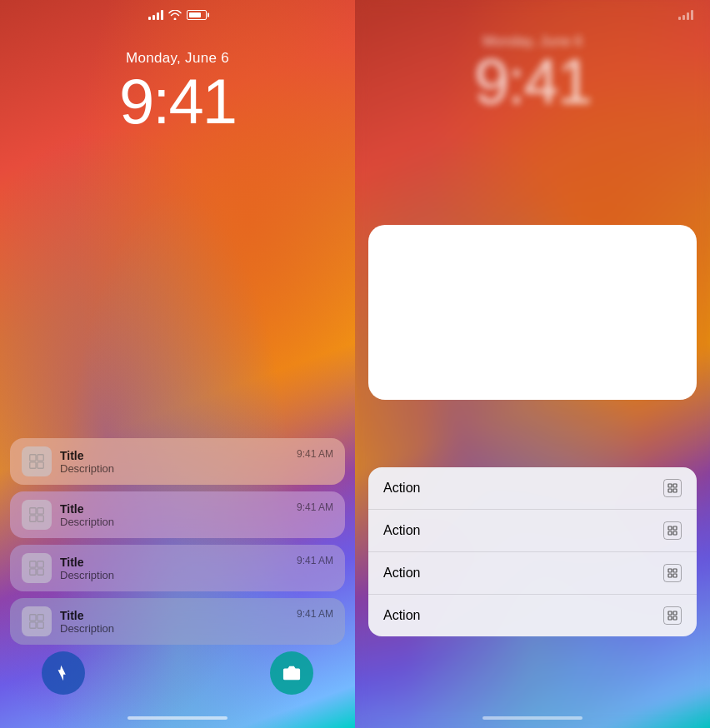 Image resolution: width=710 pixels, height=728 pixels. Describe the element at coordinates (178, 718) in the screenshot. I see `home-indicator-left` at that location.